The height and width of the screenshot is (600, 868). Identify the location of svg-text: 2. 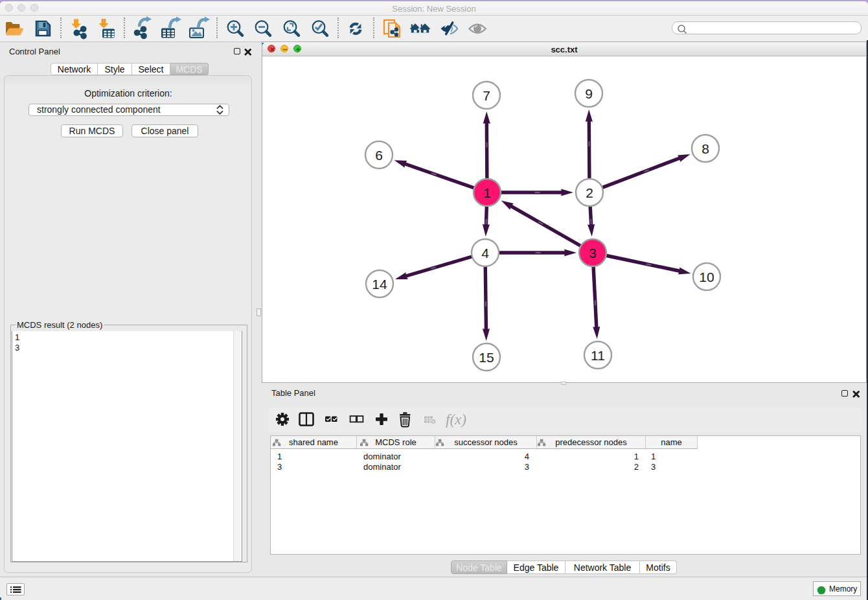
(589, 193).